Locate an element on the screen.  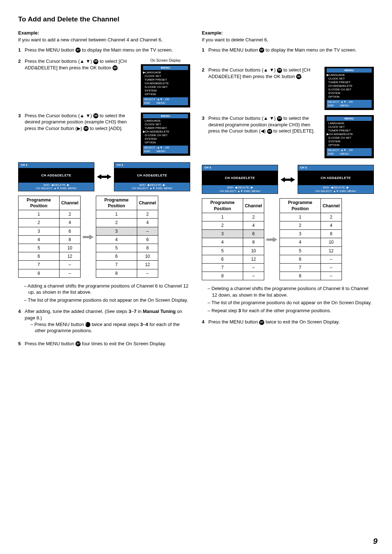
left-intro: If you want to add a new channel between… is located at coordinates (104, 40).